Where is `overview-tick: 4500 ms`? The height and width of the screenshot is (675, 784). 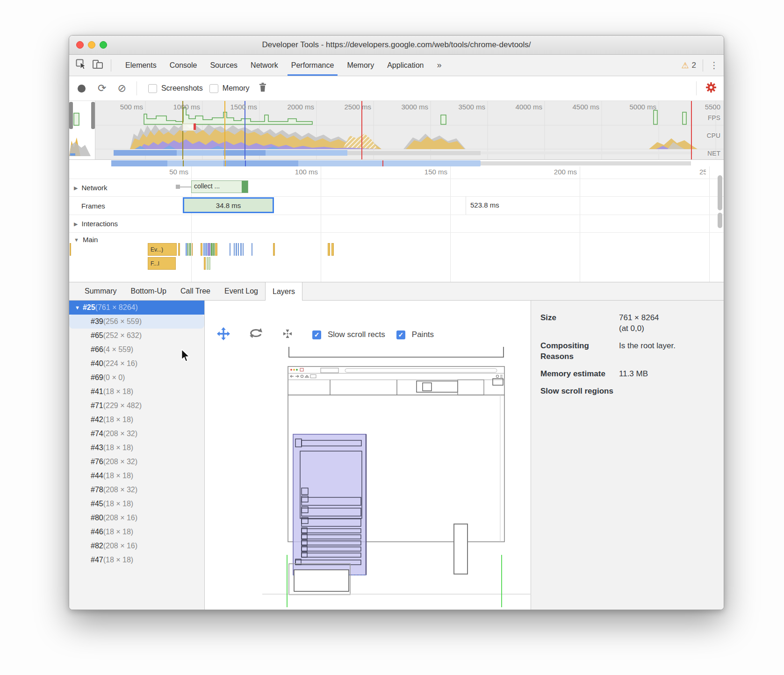 overview-tick: 4500 ms is located at coordinates (586, 107).